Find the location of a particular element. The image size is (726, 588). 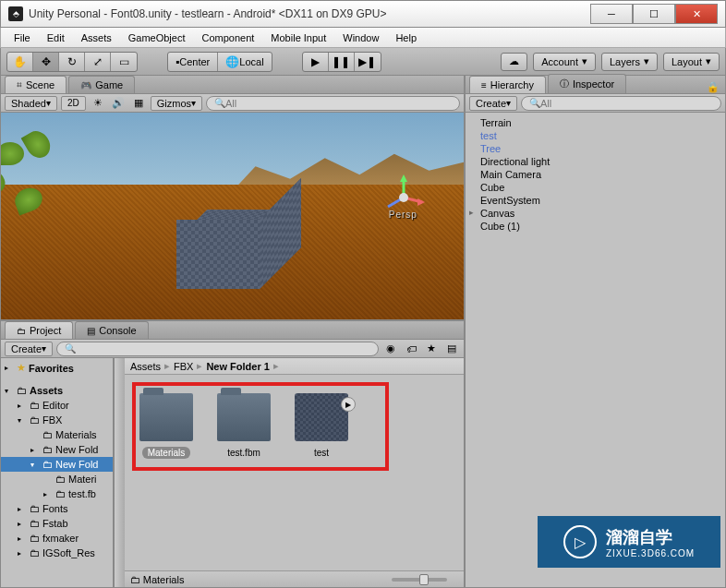

unity-logo-icon: ⬘ is located at coordinates (16, 14).